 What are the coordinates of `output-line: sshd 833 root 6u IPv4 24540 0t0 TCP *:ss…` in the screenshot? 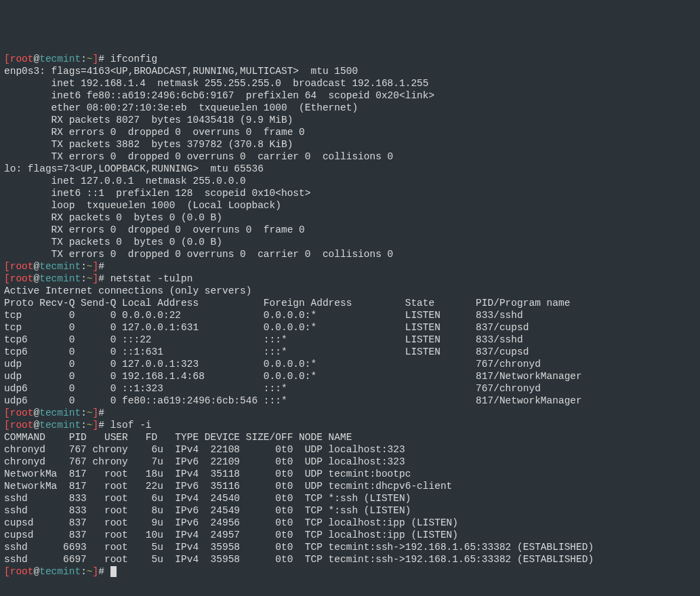 It's located at (350, 498).